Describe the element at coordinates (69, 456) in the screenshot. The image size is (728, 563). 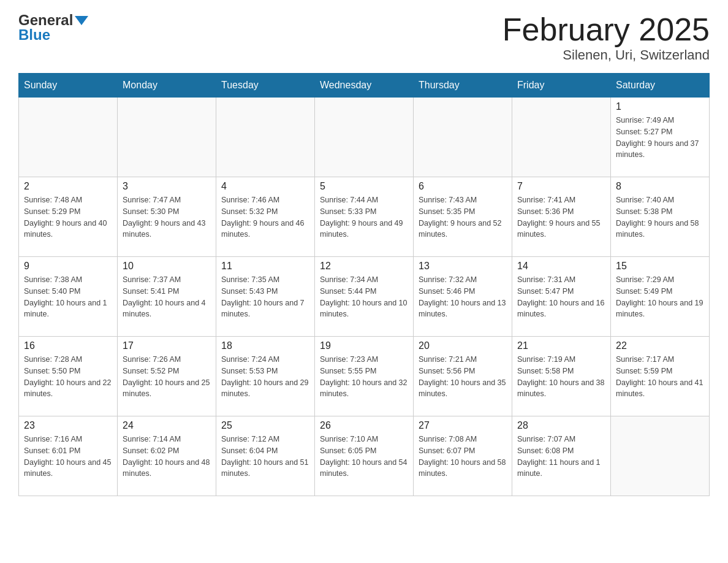
I see `calendar-cell: 23Sunrise: 7:16 AM Sunset: 6:01 PM Dayli…` at that location.